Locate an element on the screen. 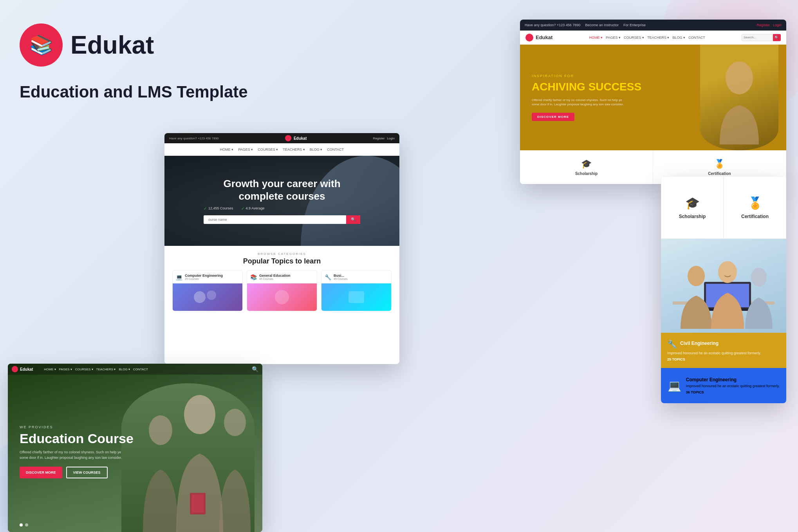 The height and width of the screenshot is (532, 798). right-scholarship-card: 🎓 Scholarship is located at coordinates (692, 207).